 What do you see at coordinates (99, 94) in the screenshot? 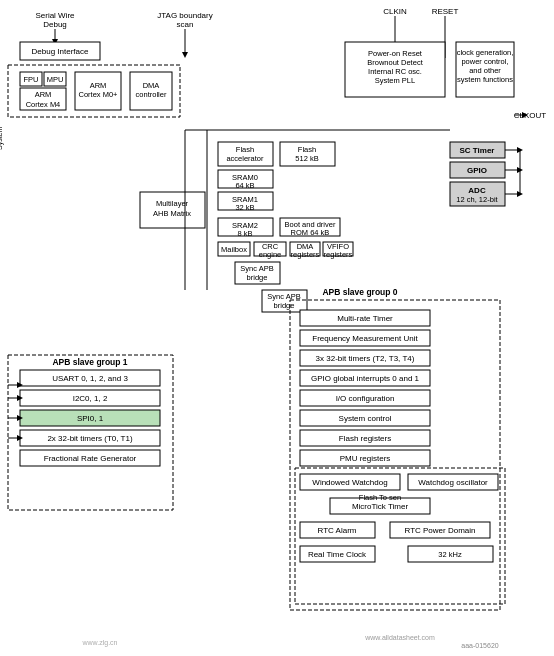
I see `svg-text: Cortex M0+` at bounding box center [99, 94].